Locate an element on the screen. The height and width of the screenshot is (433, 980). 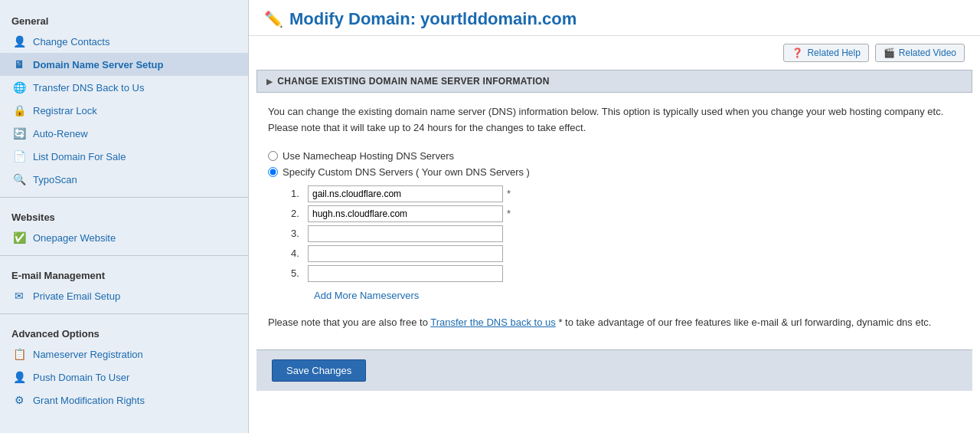
sidebar-item-registrar-lock: 🔒 Registrar Lock is located at coordinates (124, 110).